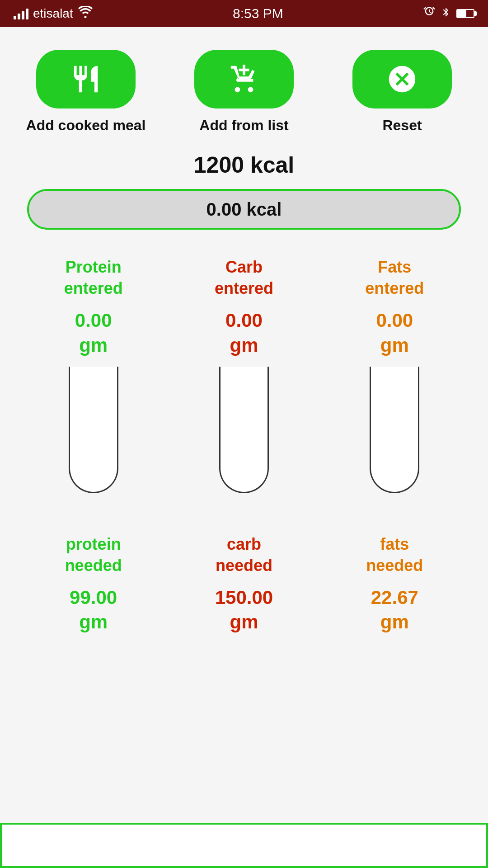 This screenshot has height=868, width=488. What do you see at coordinates (94, 430) in the screenshot?
I see `protein-tube` at bounding box center [94, 430].